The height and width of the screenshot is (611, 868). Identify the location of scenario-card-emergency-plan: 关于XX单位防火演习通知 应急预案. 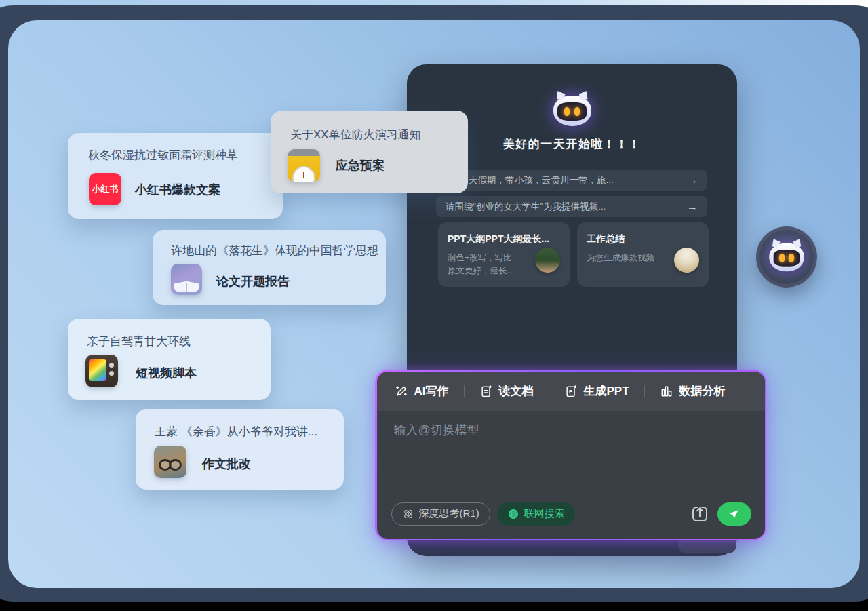
(369, 152).